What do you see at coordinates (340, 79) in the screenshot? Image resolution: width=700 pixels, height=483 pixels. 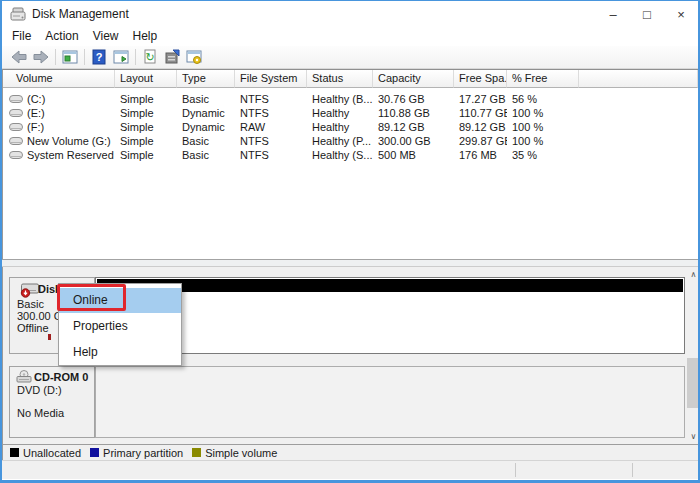 I see `column-header-status: Status` at bounding box center [340, 79].